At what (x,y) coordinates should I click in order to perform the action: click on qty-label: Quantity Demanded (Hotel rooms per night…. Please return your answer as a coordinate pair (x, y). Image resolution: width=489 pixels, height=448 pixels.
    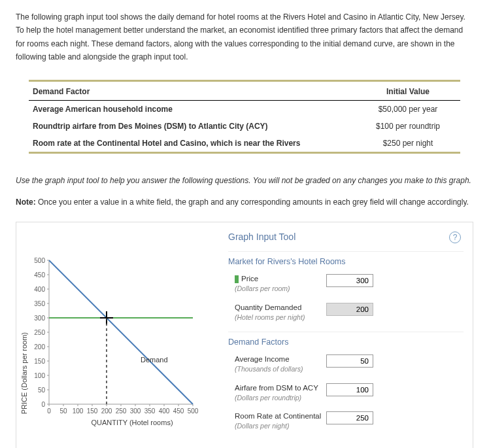
    Looking at the image, I should click on (280, 313).